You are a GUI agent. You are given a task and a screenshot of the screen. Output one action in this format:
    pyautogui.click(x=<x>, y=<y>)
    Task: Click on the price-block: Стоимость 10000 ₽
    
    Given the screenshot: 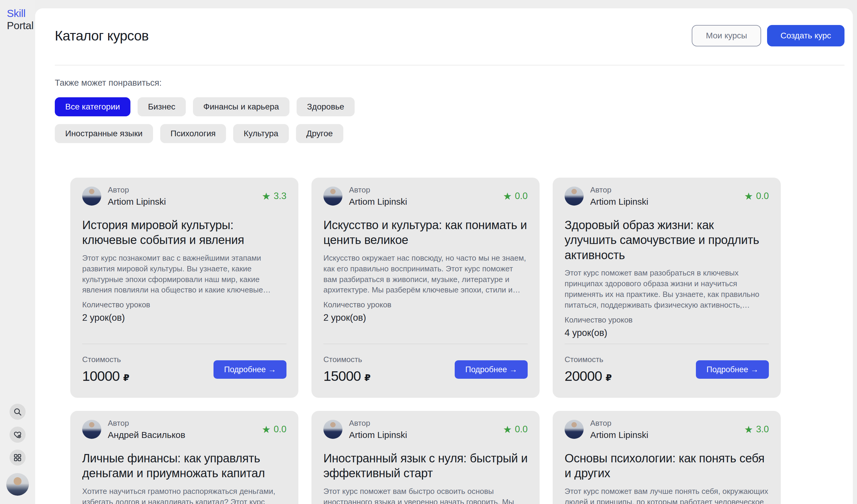 What is the action you would take?
    pyautogui.click(x=106, y=369)
    